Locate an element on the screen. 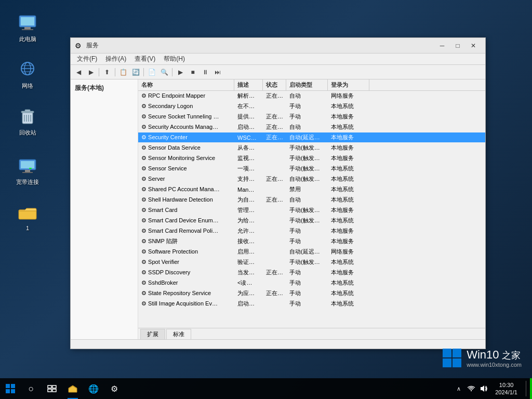 This screenshot has height=399, width=532. menu-file: 文件(F) is located at coordinates (87, 59).